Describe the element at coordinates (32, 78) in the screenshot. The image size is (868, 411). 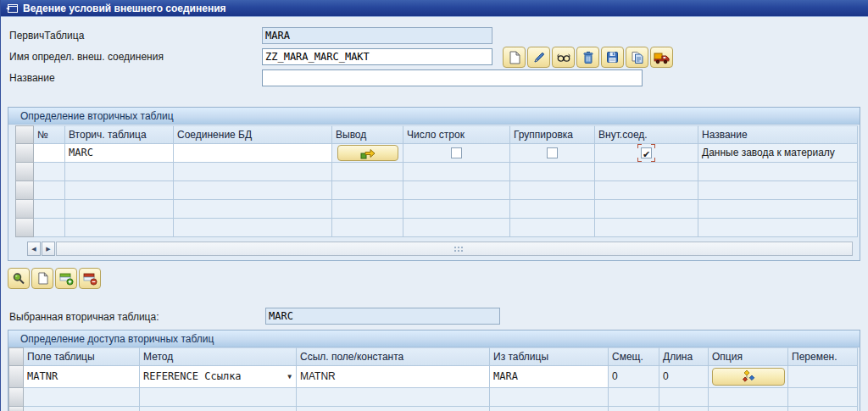
I see `description-label: Название` at that location.